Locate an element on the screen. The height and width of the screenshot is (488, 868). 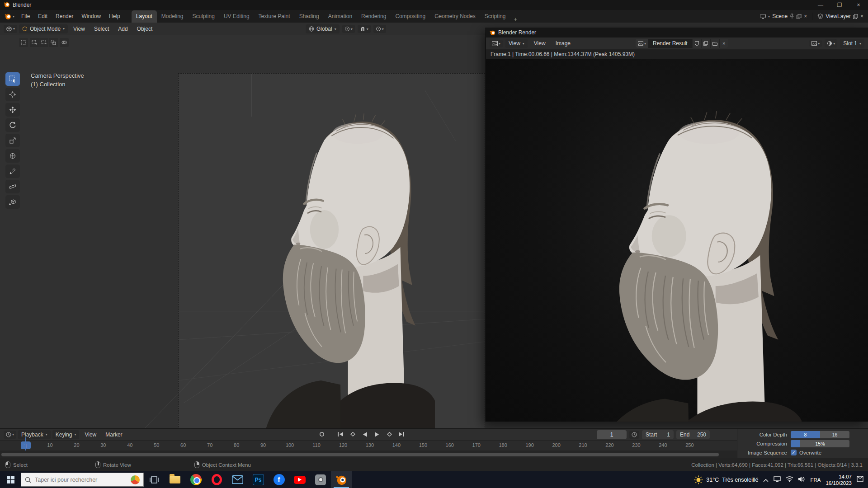
proportional-editing-button: ▾ is located at coordinates (380, 29).